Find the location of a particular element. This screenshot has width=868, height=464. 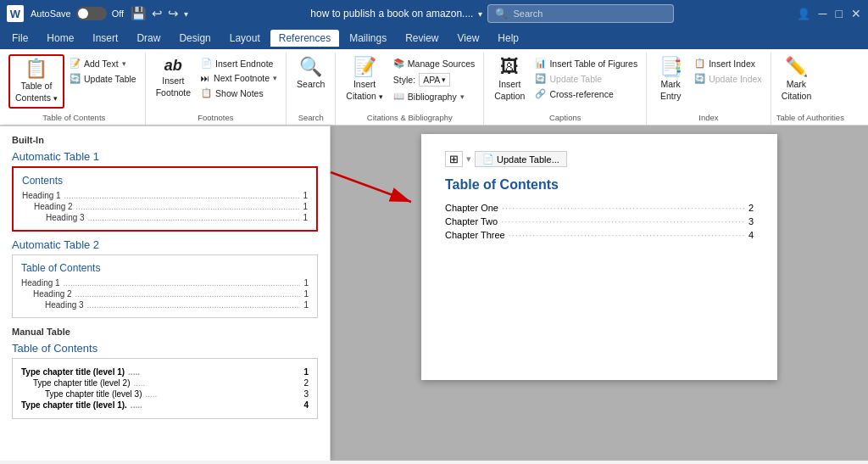

search-button: 🔍 Search is located at coordinates (310, 75).